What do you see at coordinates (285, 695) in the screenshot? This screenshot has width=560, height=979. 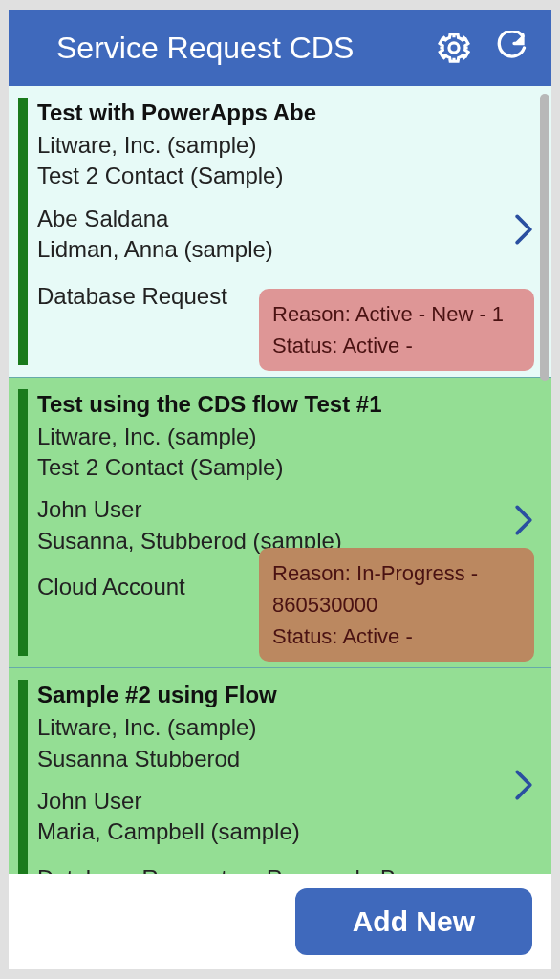 I see `record-title: Sample #2 using Flow` at bounding box center [285, 695].